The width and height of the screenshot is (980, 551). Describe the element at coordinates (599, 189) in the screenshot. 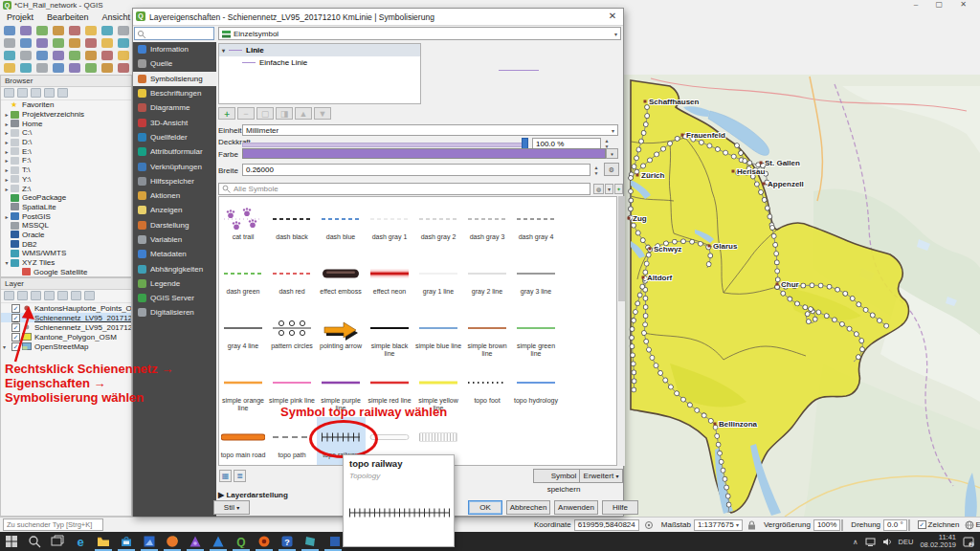

I see `symbol-filter-options-button: ◍` at that location.